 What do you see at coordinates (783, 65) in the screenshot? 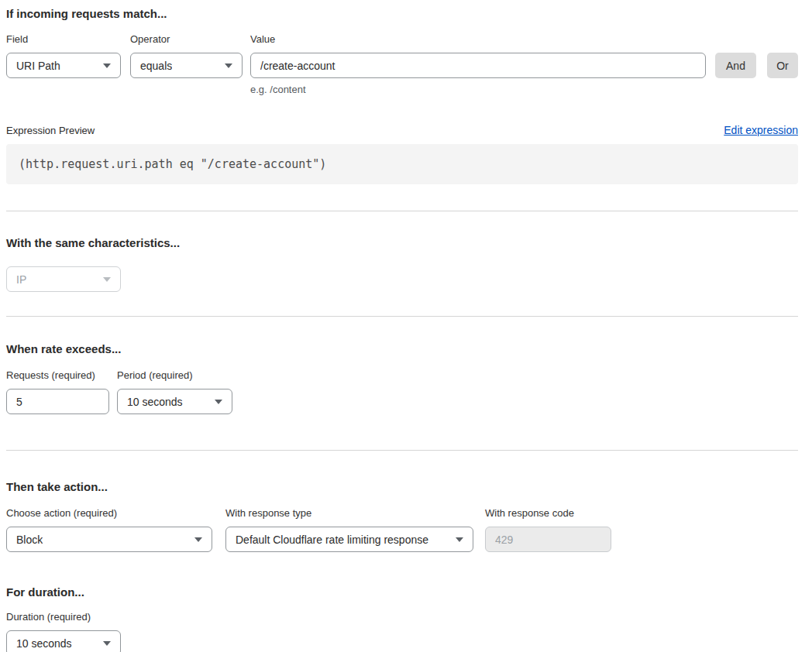
I see `or-button: Or` at bounding box center [783, 65].